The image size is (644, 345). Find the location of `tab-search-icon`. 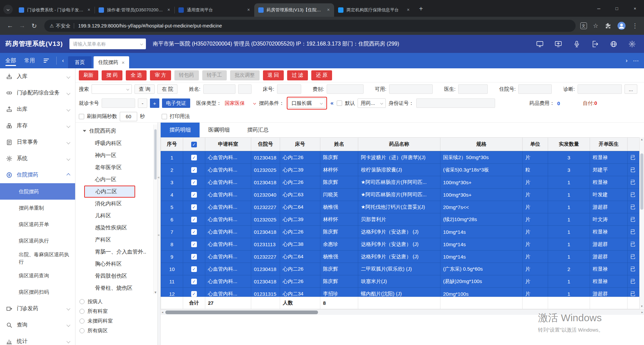

tab-search-icon is located at coordinates (8, 9).